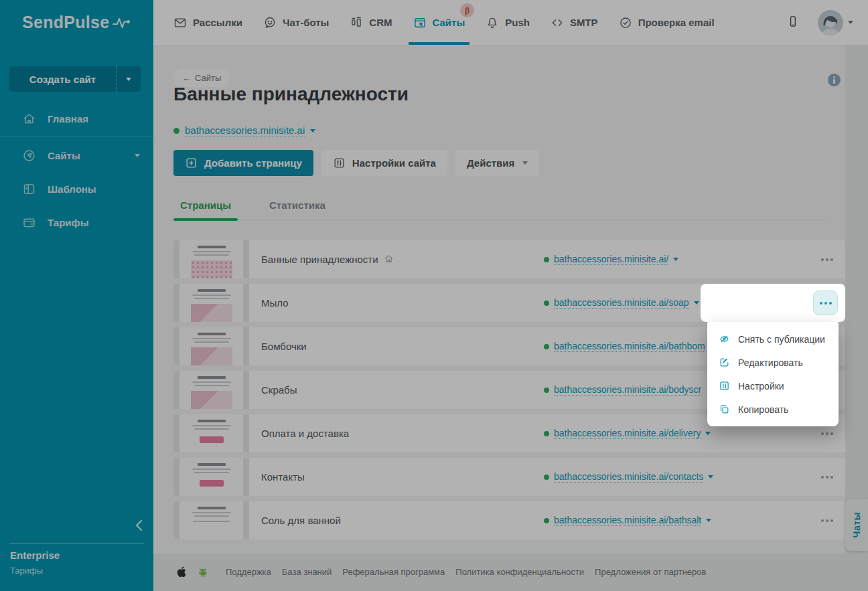 The height and width of the screenshot is (591, 868). What do you see at coordinates (826, 303) in the screenshot?
I see `ellipsis-icon` at bounding box center [826, 303].